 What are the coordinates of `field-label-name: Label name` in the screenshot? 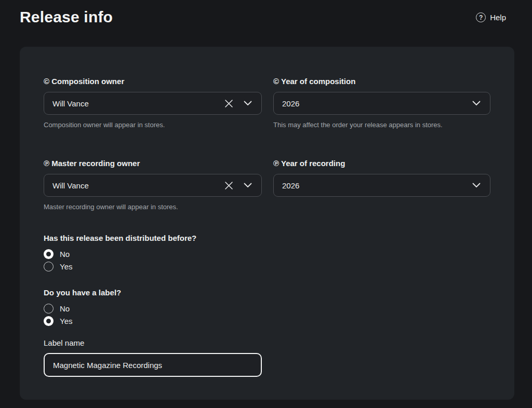 It's located at (267, 358).